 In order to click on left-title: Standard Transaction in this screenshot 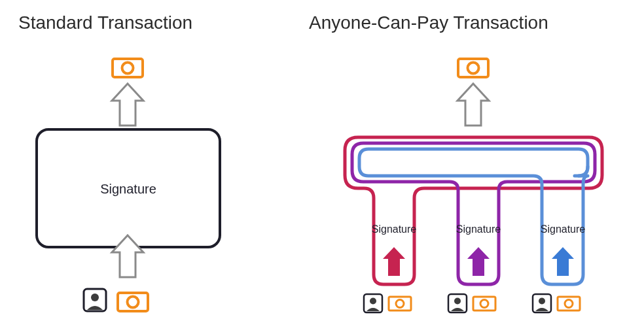, I will do `click(105, 22)`.